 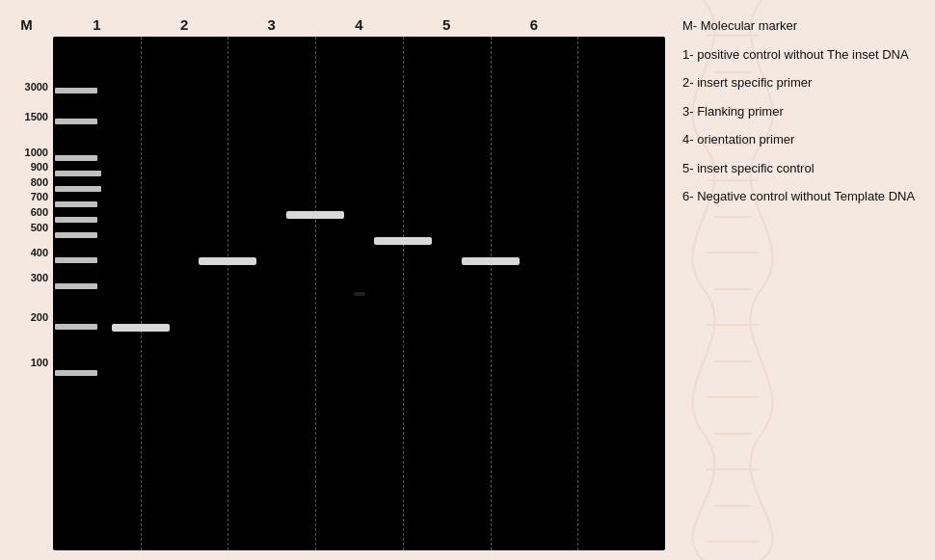 What do you see at coordinates (40, 278) in the screenshot?
I see `mw-label-300: 300` at bounding box center [40, 278].